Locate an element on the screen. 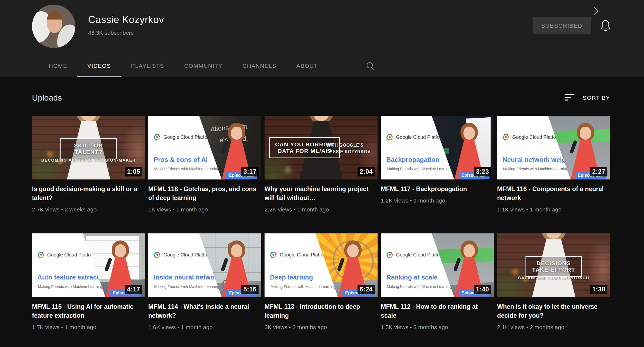 This screenshot has height=347, width=644. sort-by-button: SORT BY is located at coordinates (587, 98).